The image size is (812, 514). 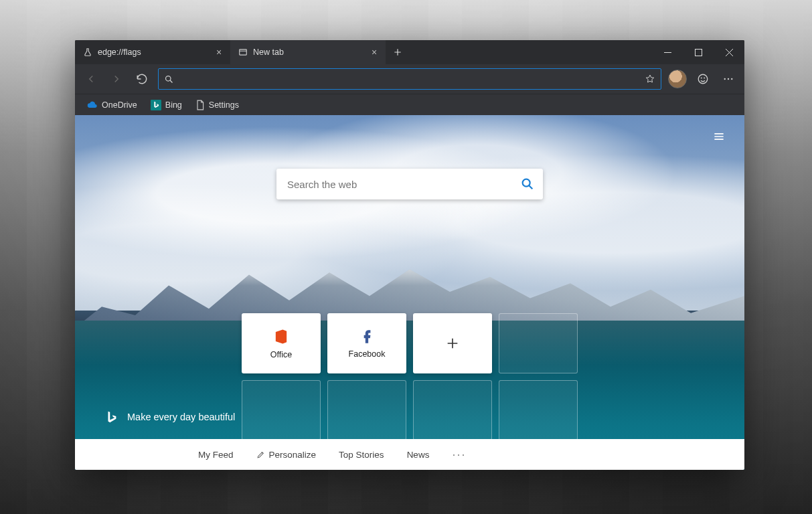 I want to click on refresh-button, so click(x=142, y=79).